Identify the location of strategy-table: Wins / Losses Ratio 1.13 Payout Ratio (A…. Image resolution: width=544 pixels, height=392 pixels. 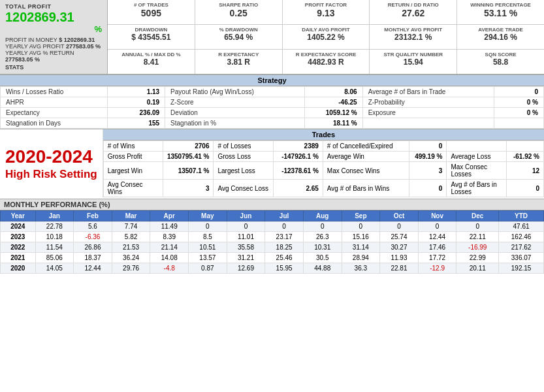
(272, 107).